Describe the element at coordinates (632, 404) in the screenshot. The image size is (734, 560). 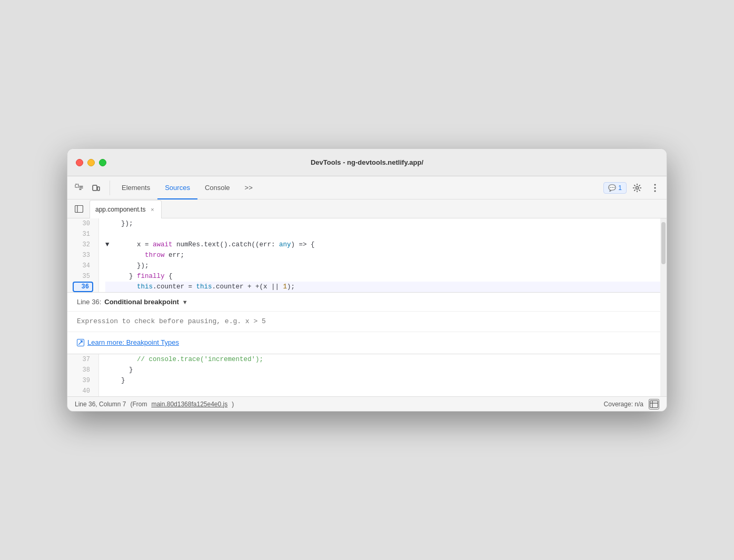
I see `status-right: Coverage: n/a` at that location.